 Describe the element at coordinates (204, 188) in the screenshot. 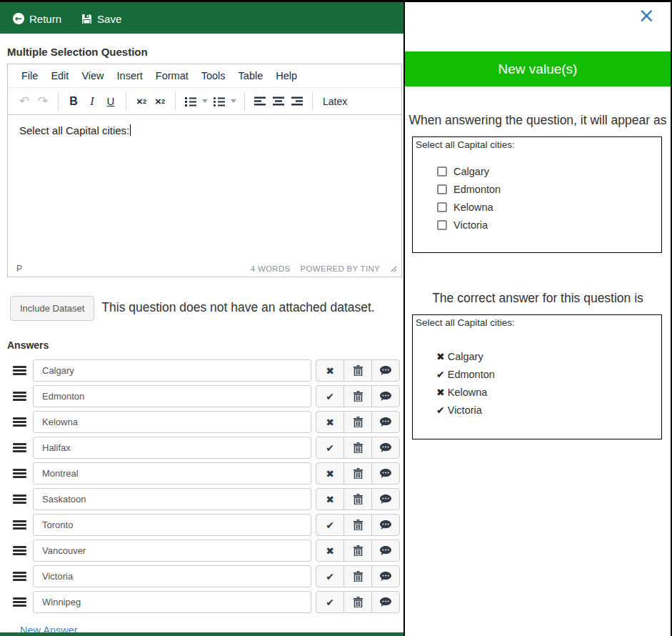

I see `editor-content-area: Select all Capital cities:` at that location.